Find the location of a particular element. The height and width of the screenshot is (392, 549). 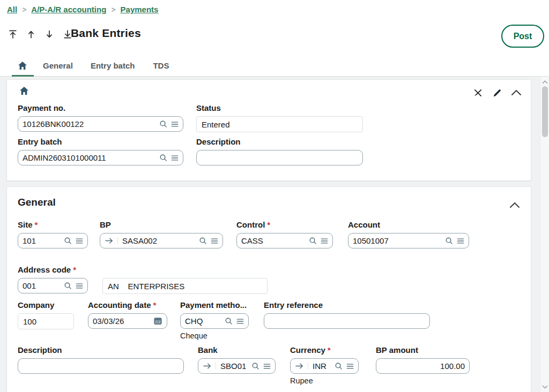

collapse-panel-icon is located at coordinates (516, 93).